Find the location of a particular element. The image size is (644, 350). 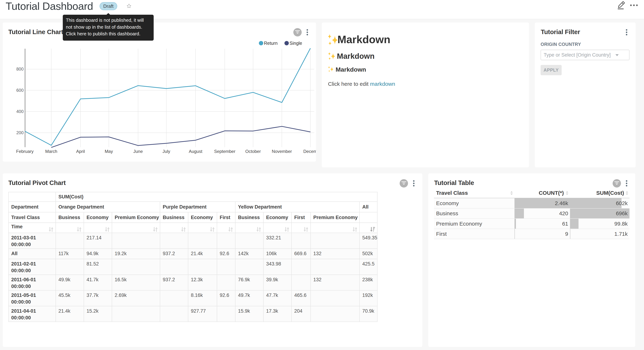

svg-text: Single is located at coordinates (296, 43).